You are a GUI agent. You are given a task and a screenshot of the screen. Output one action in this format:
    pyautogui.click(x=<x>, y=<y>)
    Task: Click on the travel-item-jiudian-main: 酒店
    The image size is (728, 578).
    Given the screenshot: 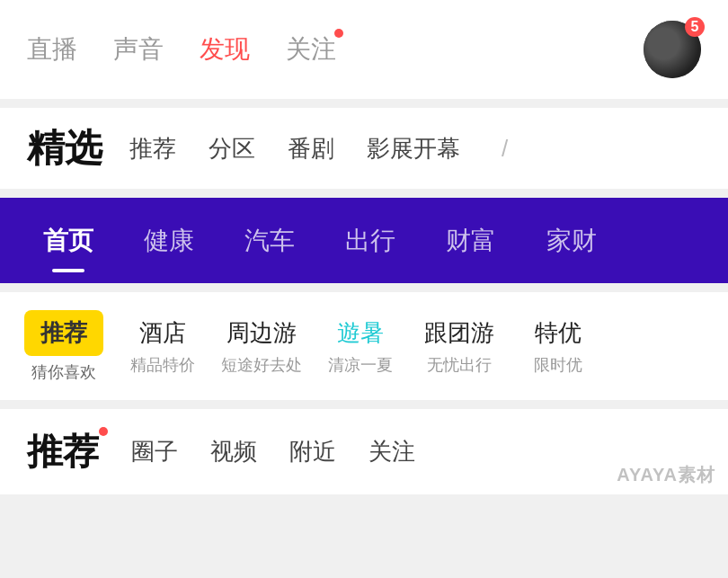 What is the action you would take?
    pyautogui.click(x=163, y=333)
    